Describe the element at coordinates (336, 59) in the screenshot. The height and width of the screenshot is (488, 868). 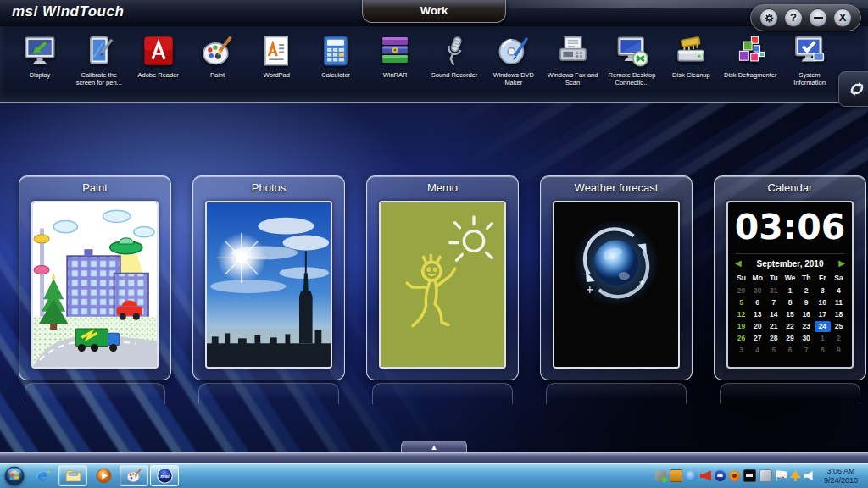
I see `app-calculator: Calculator` at that location.